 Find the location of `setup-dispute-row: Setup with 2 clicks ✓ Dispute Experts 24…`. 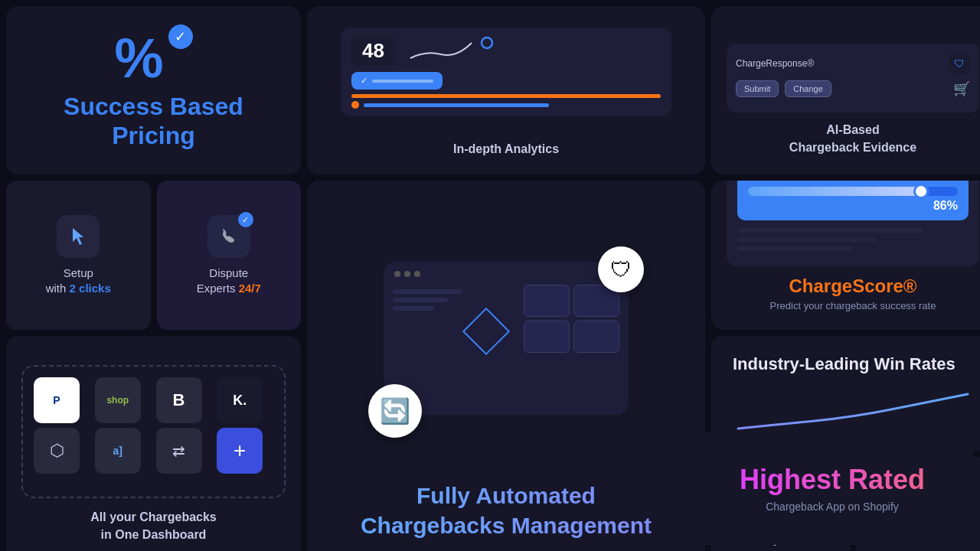

setup-dispute-row: Setup with 2 clicks ✓ Dispute Experts 24… is located at coordinates (153, 256).